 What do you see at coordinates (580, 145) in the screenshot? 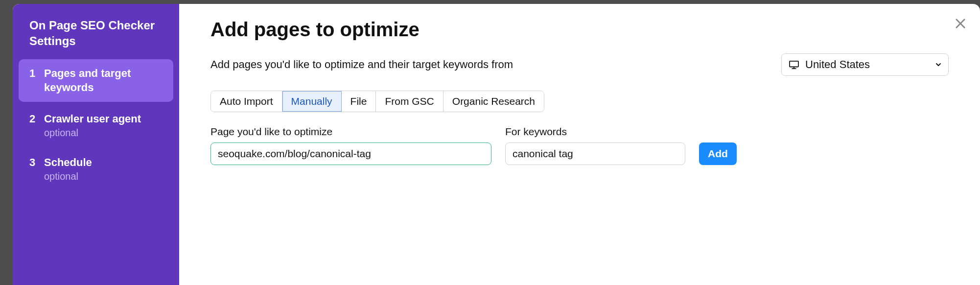
I see `add-page-form: Page you'd like to optimize For keywords…` at bounding box center [580, 145].